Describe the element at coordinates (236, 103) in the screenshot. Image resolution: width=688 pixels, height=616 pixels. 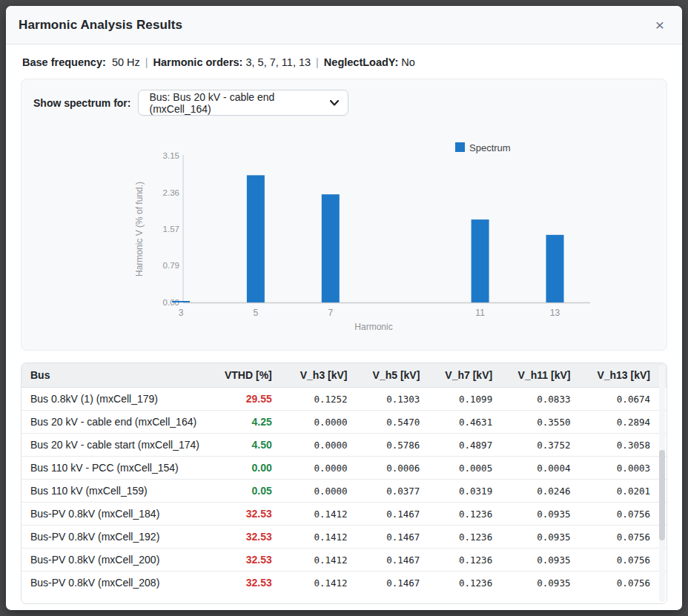
I see `spectrum-bus-select-value: Bus: Bus 20 kV - cable end (mxCell_164)` at that location.